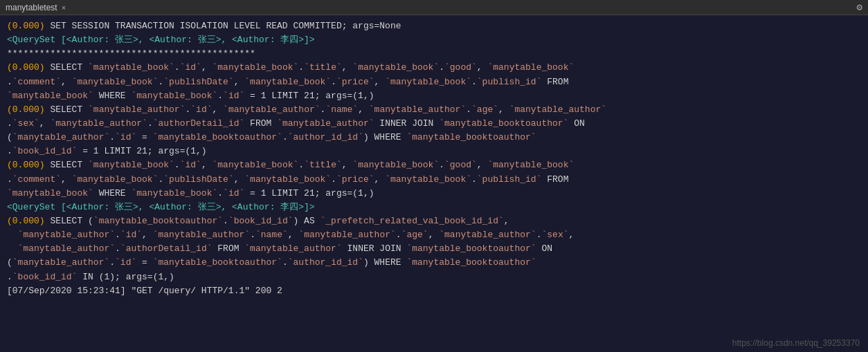  I want to click on titlebar-title: manytabletest, so click(32, 8).